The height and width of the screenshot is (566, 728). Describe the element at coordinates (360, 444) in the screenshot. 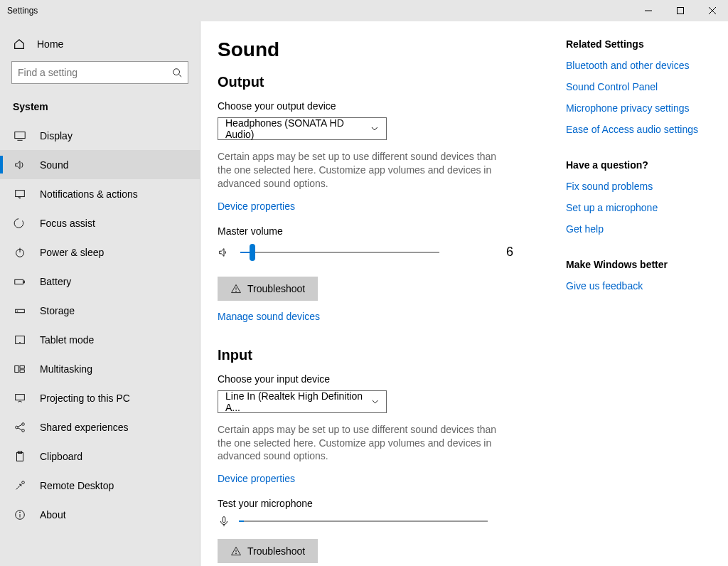

I see `input-desc: Certain apps may be set up to use differ…` at that location.